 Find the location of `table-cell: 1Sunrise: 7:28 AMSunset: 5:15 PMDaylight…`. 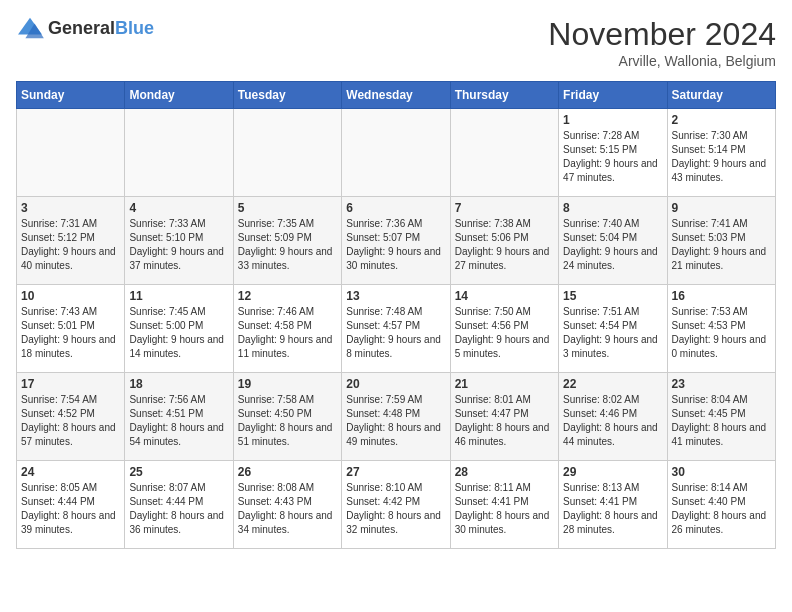

table-cell: 1Sunrise: 7:28 AMSunset: 5:15 PMDaylight… is located at coordinates (613, 153).